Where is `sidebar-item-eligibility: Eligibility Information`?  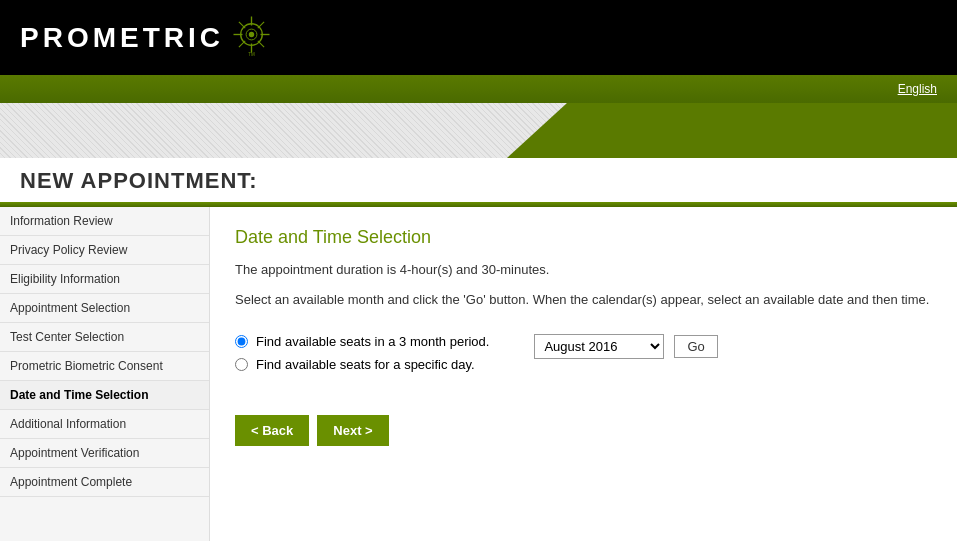 sidebar-item-eligibility: Eligibility Information is located at coordinates (104, 280).